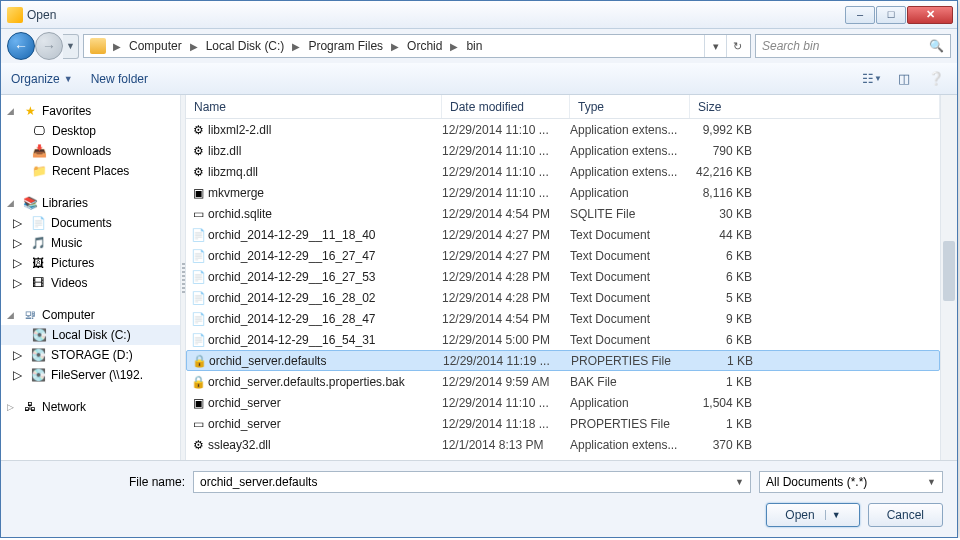  What do you see at coordinates (833, 515) in the screenshot?
I see `open-split-dropdown: ▼` at bounding box center [833, 515].